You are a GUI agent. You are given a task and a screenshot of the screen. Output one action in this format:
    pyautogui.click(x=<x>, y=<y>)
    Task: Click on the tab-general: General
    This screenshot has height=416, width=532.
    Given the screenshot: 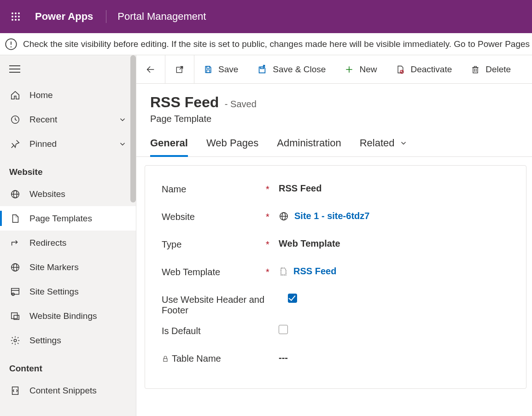 What is the action you would take?
    pyautogui.click(x=169, y=147)
    